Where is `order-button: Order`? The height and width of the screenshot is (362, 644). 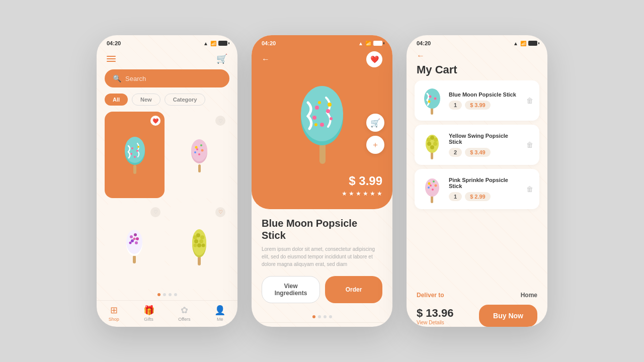
order-button: Order is located at coordinates (354, 290).